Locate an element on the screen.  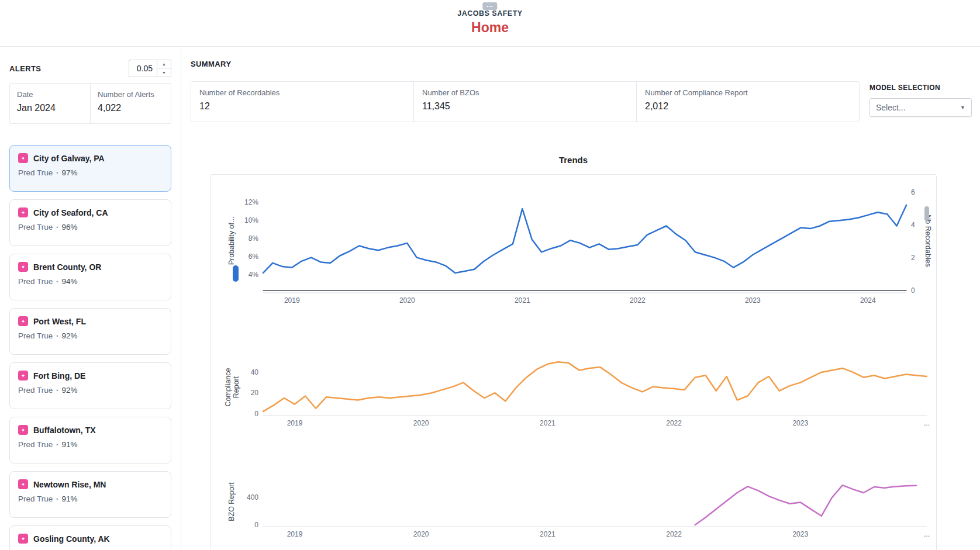
alert-card: ✦Fort Bing, DEPred True•92% is located at coordinates (90, 386).